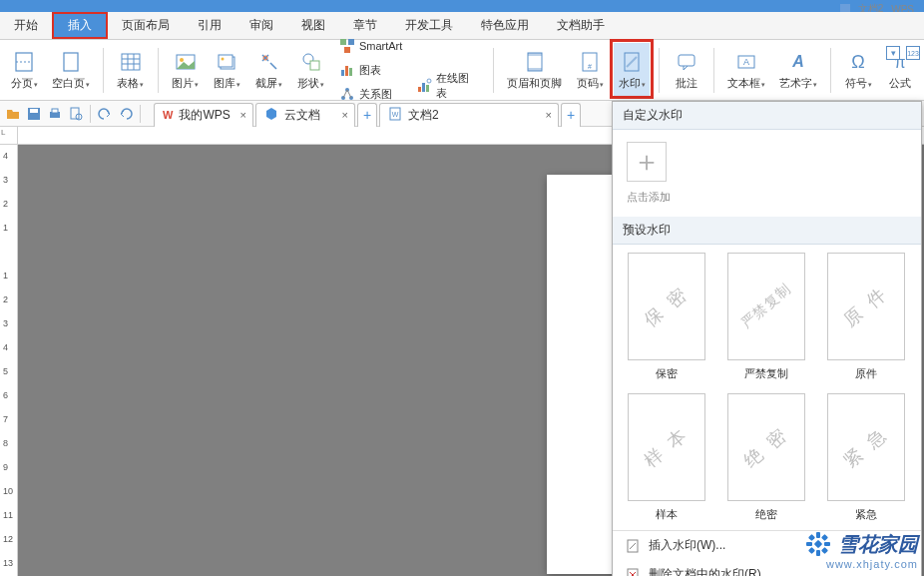 The width and height of the screenshot is (924, 576). Describe the element at coordinates (858, 62) in the screenshot. I see `svg-text: Ω` at that location.